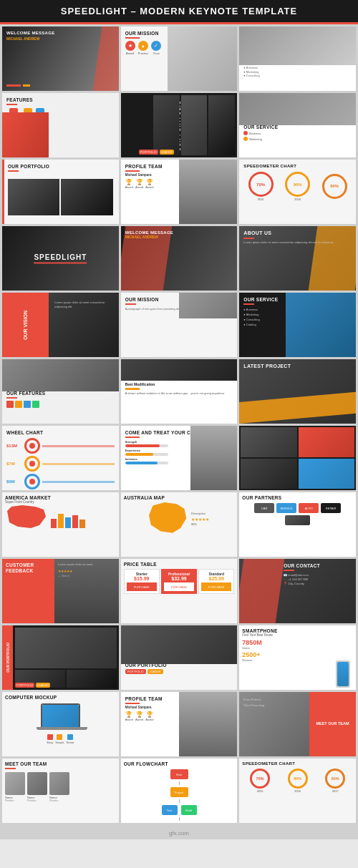  Describe the element at coordinates (179, 658) in the screenshot. I see `slide-portfolio-mid: OUR PORTFOLIO PORTFOLIO LEADER` at that location.